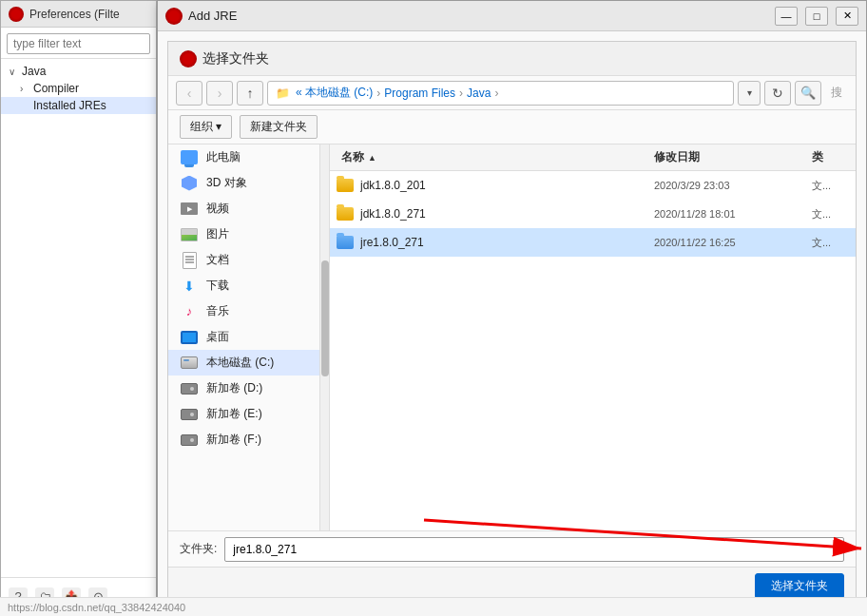 This screenshot has width=867, height=616. Describe the element at coordinates (189, 260) in the screenshot. I see `document-icon` at that location.